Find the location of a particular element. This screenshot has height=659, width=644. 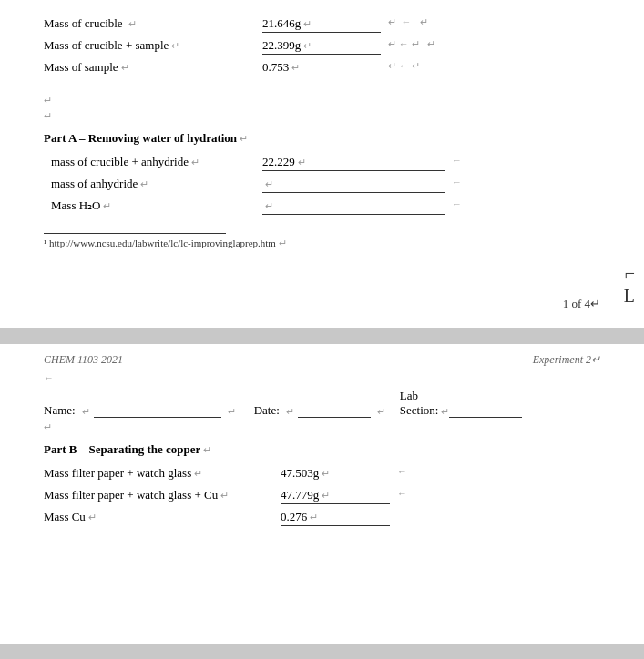

mass-crucible-sample-label: Mass of crucible + sample↵ is located at coordinates (153, 46).